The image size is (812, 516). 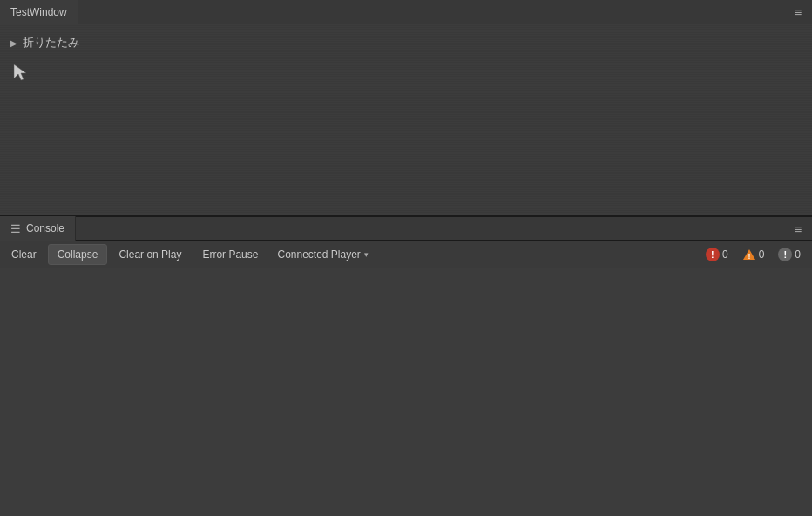 I want to click on warning-icon: !, so click(x=749, y=255).